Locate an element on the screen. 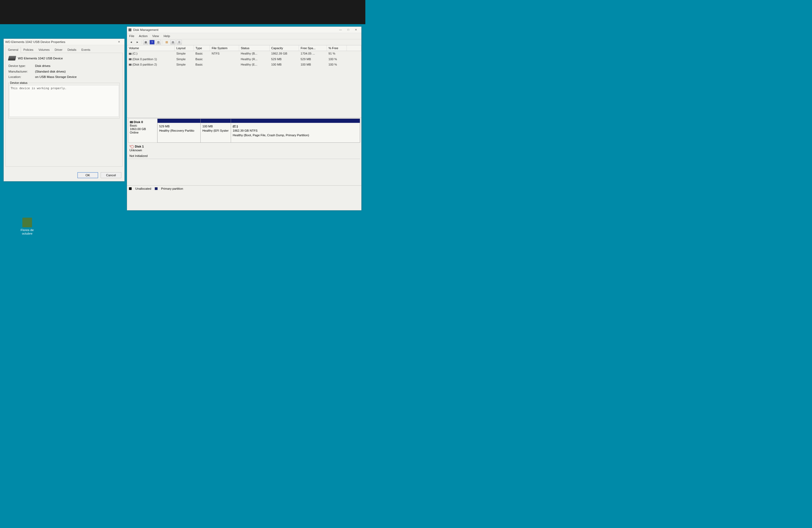 The image size is (812, 528). volume-table: Volume Layout Type File System Status Ca… is located at coordinates (244, 56).